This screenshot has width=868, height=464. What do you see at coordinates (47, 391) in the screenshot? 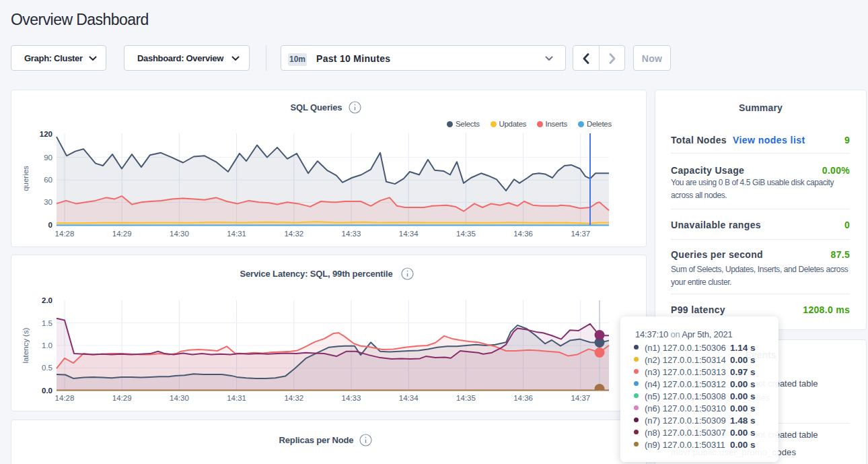
I see `svg-text: 0.0` at bounding box center [47, 391].